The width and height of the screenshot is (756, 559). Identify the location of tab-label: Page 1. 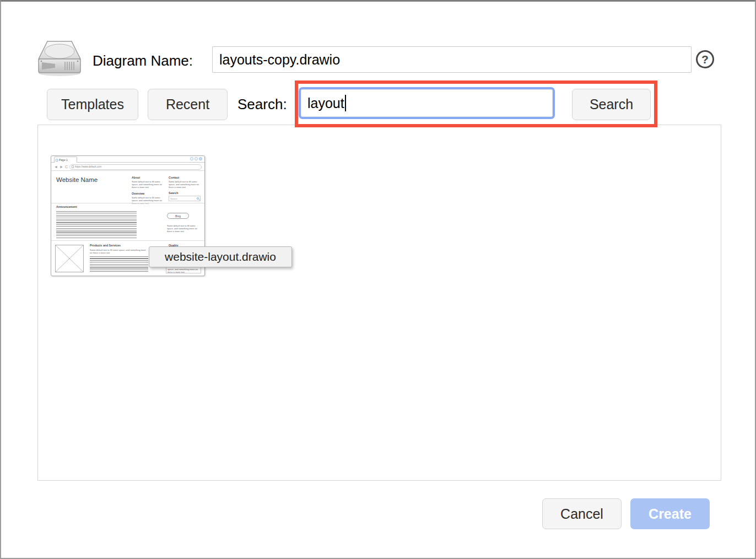
(63, 160).